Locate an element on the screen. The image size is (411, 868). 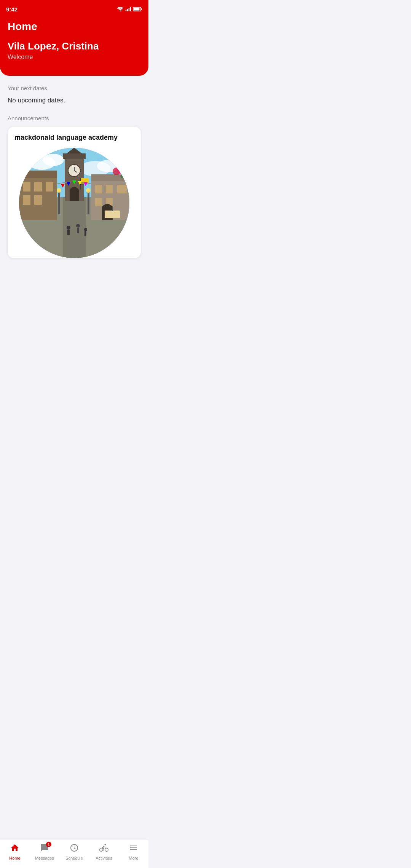
user-name: Vila Lopez, Cristina is located at coordinates (74, 46).